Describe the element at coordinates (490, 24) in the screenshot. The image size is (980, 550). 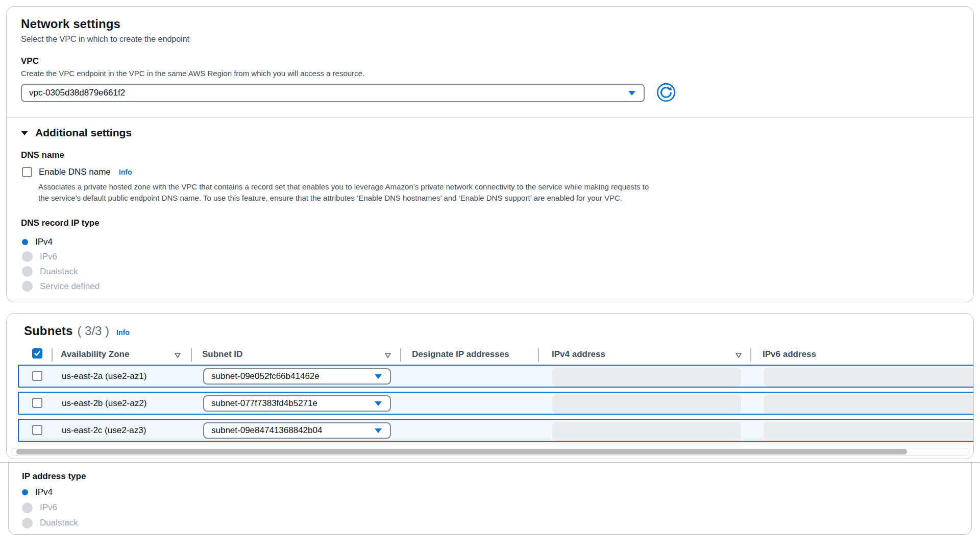
I see `network-settings-title: Network settings` at that location.